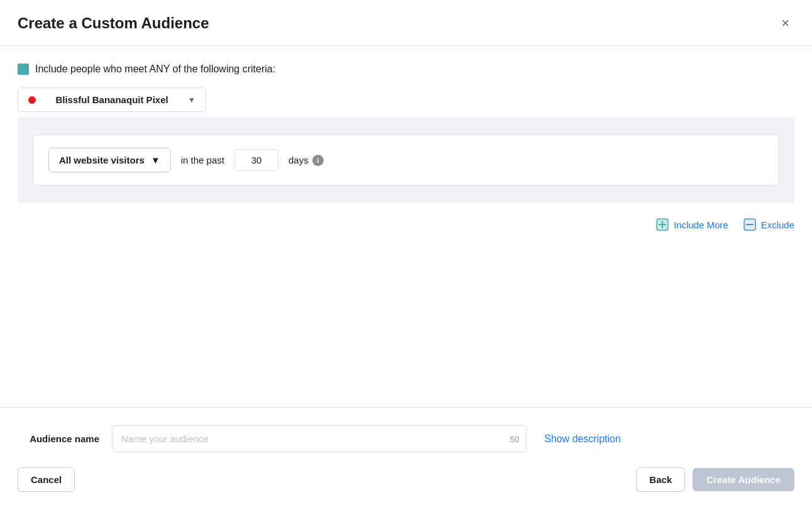 This screenshot has height=507, width=812. Describe the element at coordinates (515, 439) in the screenshot. I see `char-count: 50` at that location.